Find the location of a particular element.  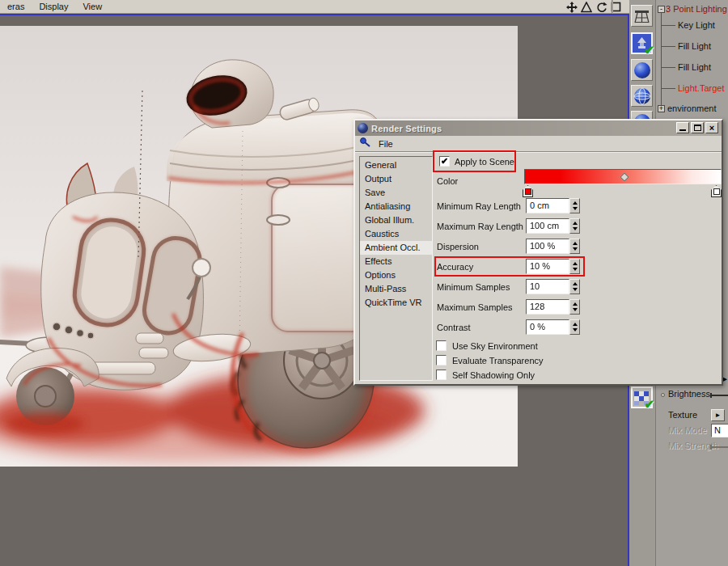

evaluate-transparency-label: Evaluate Transparency is located at coordinates (498, 361).